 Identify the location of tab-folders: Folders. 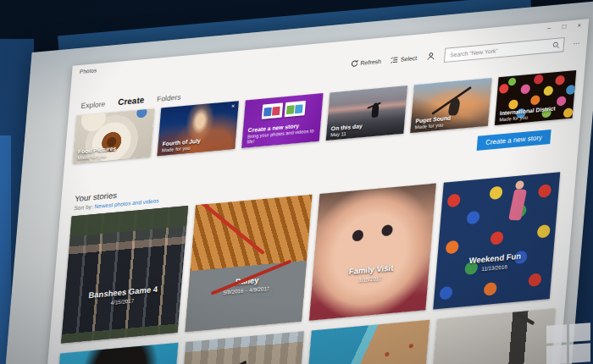
(169, 98).